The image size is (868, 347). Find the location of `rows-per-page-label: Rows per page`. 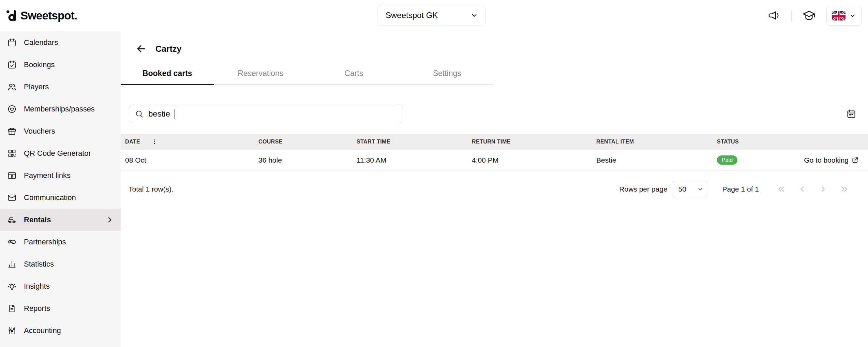

rows-per-page-label: Rows per page is located at coordinates (643, 189).